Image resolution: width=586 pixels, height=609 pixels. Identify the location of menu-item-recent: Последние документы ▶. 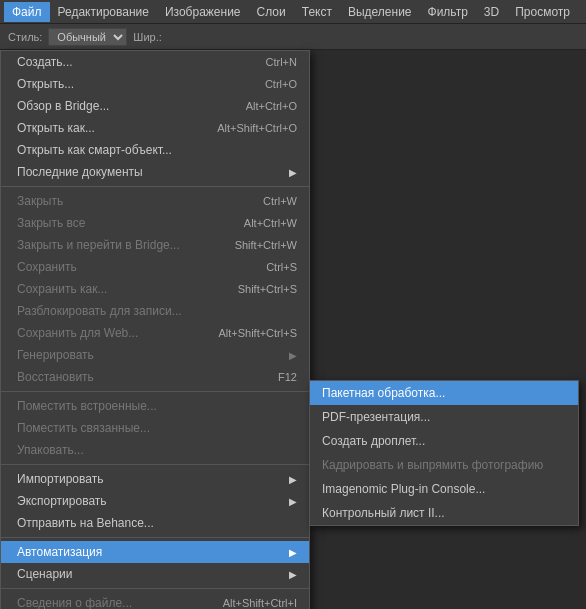
(155, 172).